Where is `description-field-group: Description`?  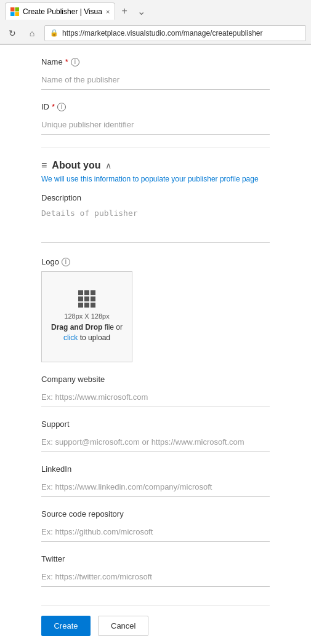 description-field-group: Description is located at coordinates (155, 219).